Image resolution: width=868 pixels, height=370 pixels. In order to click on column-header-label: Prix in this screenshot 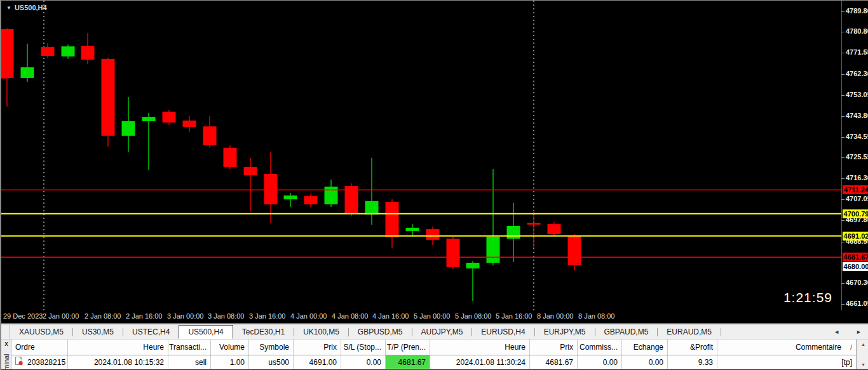, I will do `click(330, 347)`.